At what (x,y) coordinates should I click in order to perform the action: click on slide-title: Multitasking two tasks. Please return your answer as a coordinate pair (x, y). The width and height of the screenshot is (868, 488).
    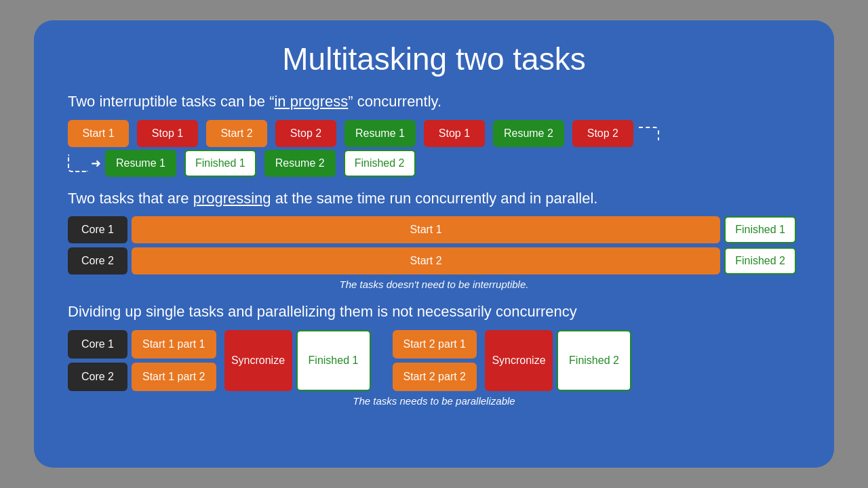
    Looking at the image, I should click on (434, 59).